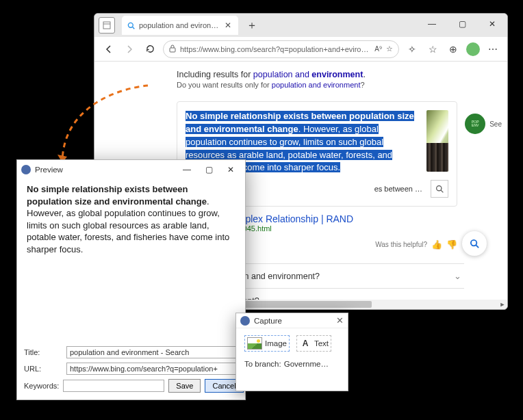  Describe the element at coordinates (43, 352) in the screenshot. I see `title-label: Title:` at that location.